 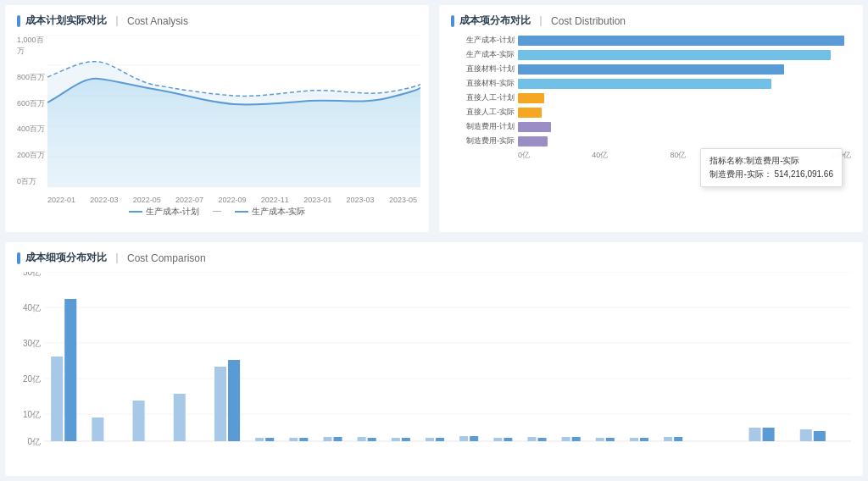 What do you see at coordinates (771, 174) in the screenshot?
I see `tooltip-value: 制造费用-实际： 514,216,091.66` at bounding box center [771, 174].